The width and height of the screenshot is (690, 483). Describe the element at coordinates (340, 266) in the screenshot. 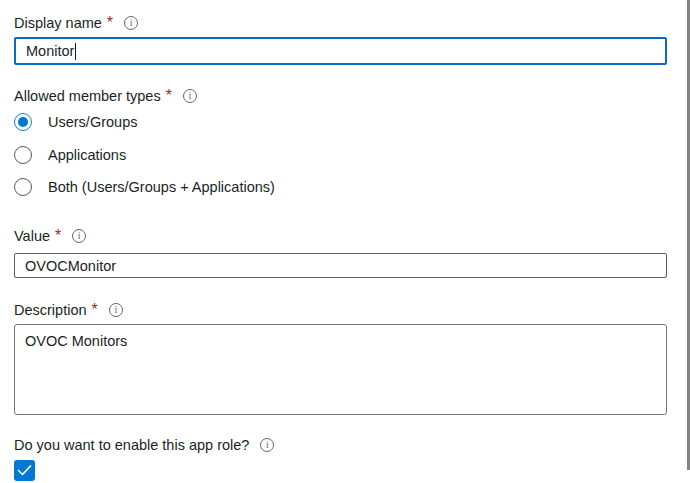

I see `value-input: OVOCMonitor` at that location.